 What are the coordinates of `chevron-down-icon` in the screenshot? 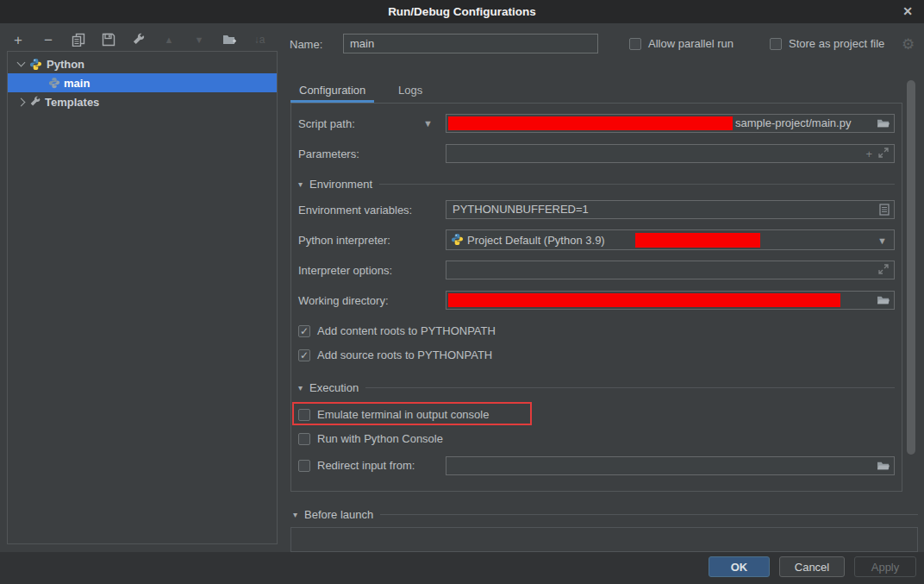 It's located at (22, 63).